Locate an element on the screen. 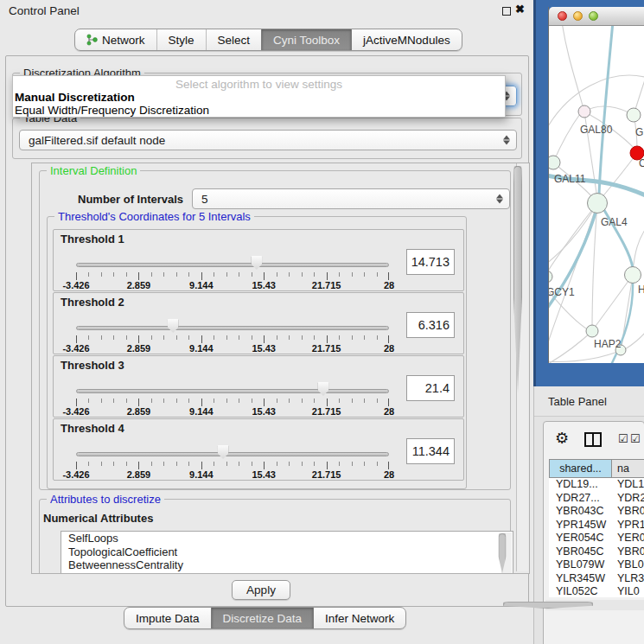 This screenshot has width=644, height=644. threshold-1-slider: -3.426 2.859 9.144 15.43 21.715 28 is located at coordinates (233, 269).